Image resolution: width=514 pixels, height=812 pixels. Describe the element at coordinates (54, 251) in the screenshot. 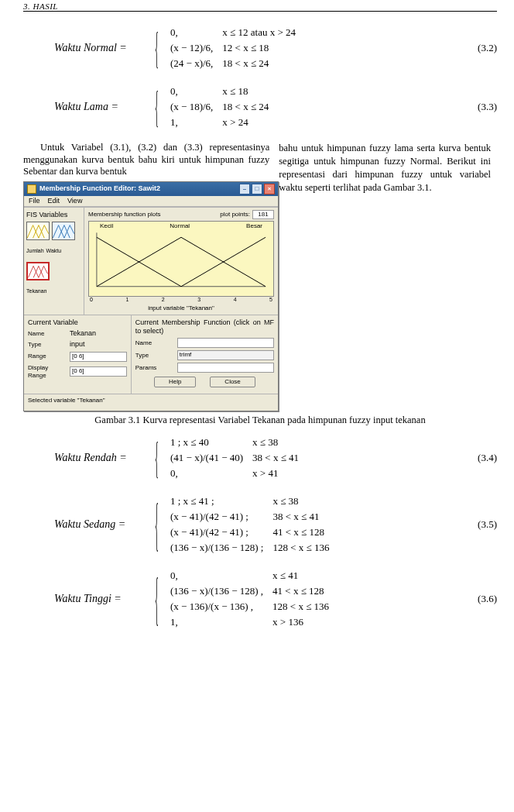

I see `var-label-waktu: Waktu` at that location.